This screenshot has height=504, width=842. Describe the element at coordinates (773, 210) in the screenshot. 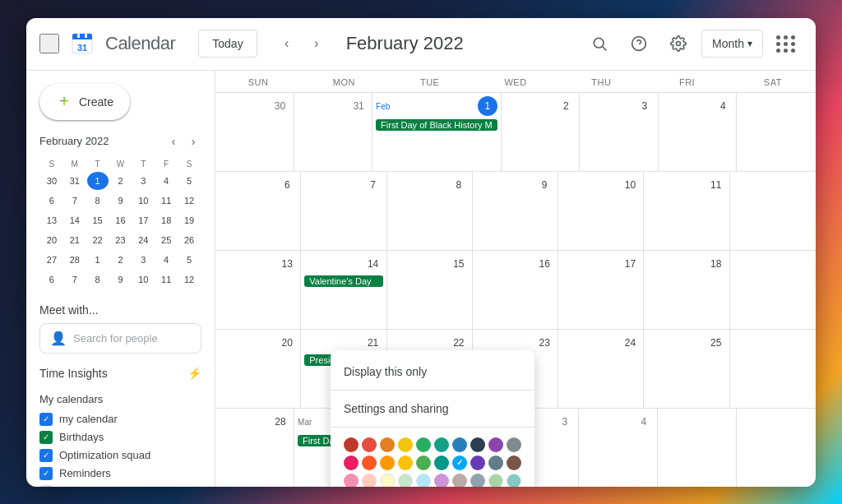

I see `day-cell-feb12` at that location.